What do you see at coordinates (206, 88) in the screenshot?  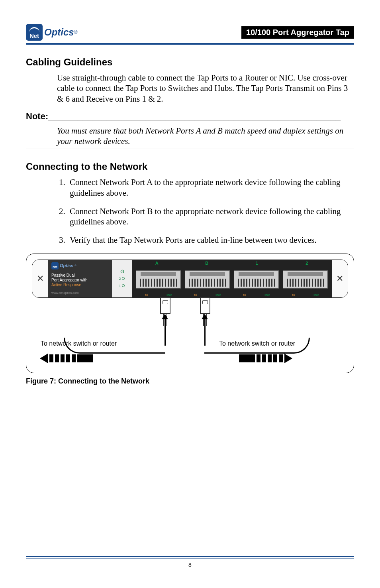 I see `cabling-body: Use straight-through cable to connect th…` at bounding box center [206, 88].